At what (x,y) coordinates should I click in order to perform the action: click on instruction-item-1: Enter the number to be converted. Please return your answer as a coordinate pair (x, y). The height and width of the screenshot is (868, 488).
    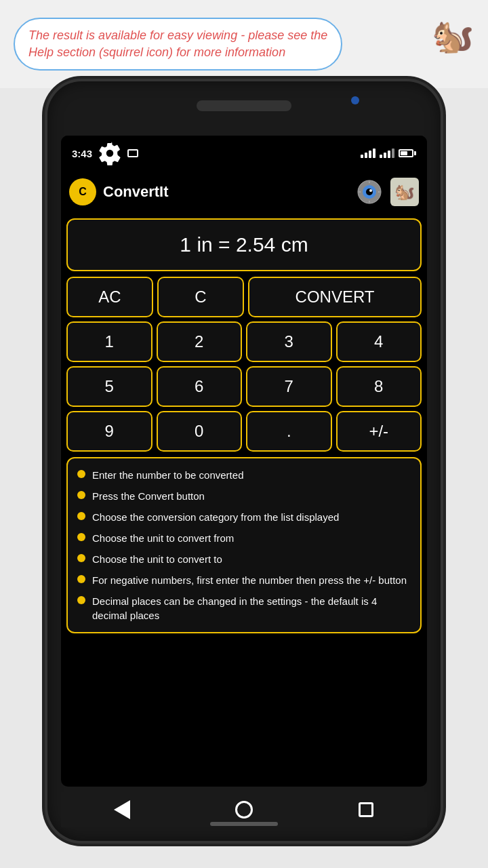
    Looking at the image, I should click on (244, 475).